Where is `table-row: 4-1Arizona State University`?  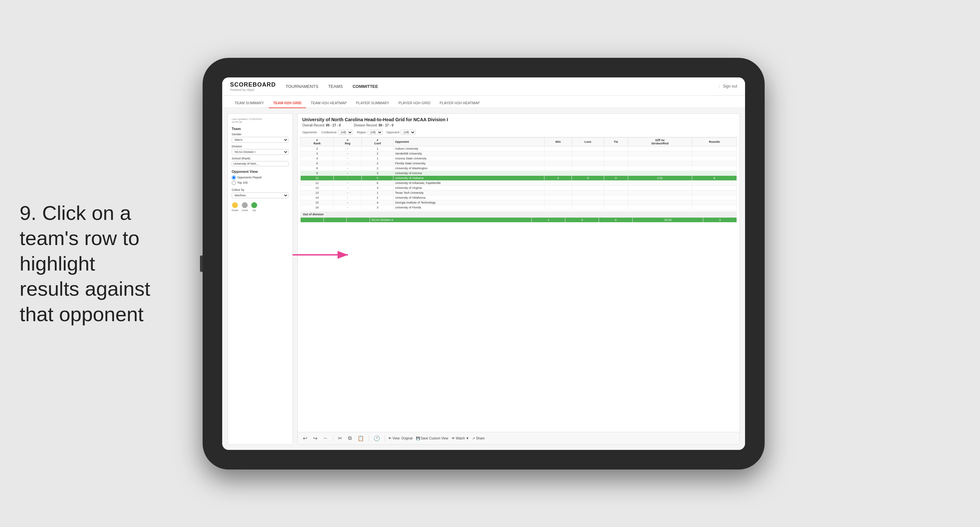 table-row: 4-1Arizona State University is located at coordinates (519, 158).